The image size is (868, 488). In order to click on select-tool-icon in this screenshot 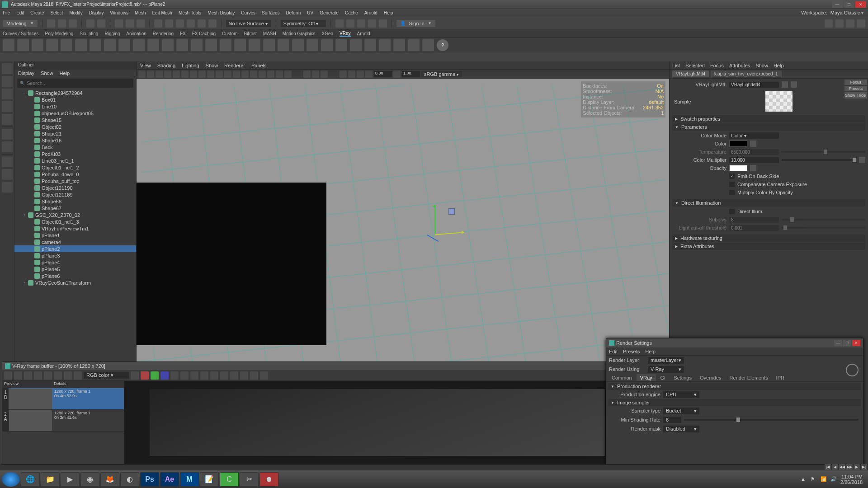, I will do `click(7, 69)`.